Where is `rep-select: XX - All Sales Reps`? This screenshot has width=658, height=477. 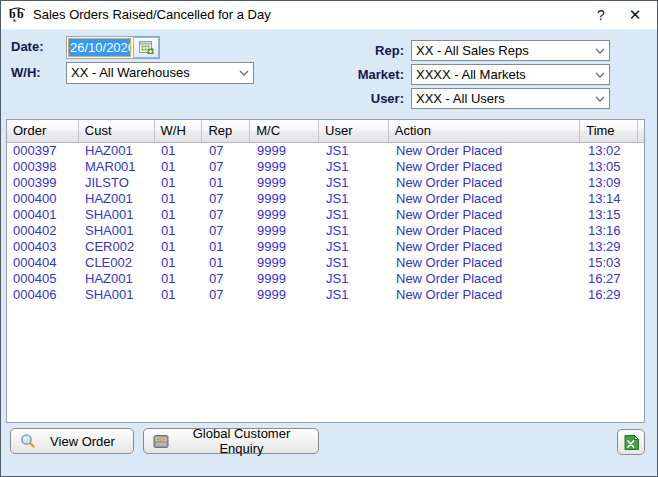 rep-select: XX - All Sales Reps is located at coordinates (510, 50).